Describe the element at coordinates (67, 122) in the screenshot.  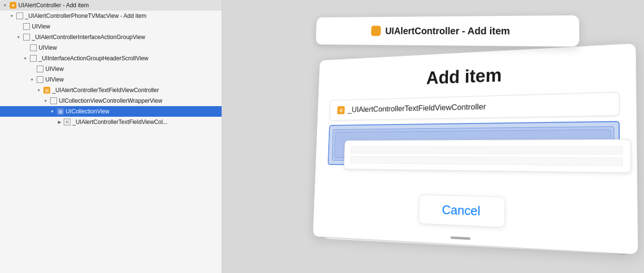
I see `grid-icon-textfield-col` at that location.